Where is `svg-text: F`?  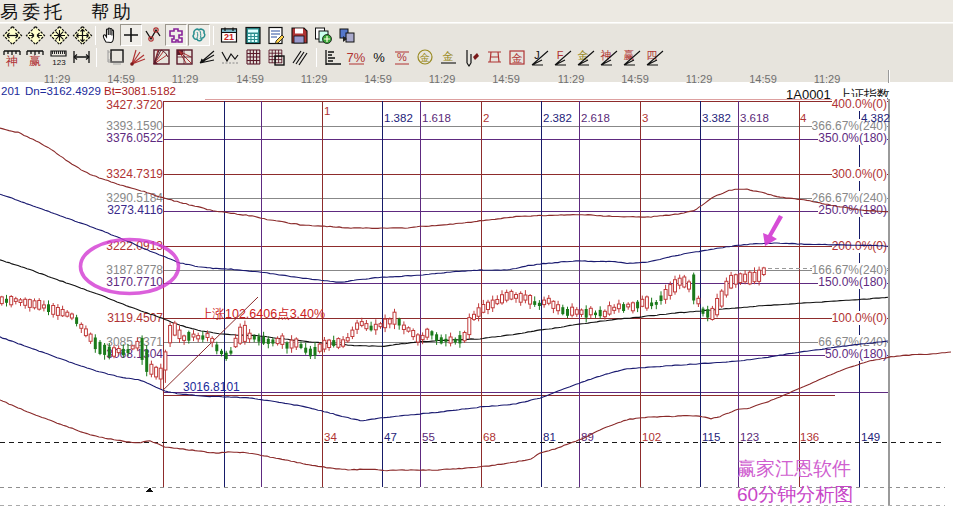
svg-text: F is located at coordinates (560, 55).